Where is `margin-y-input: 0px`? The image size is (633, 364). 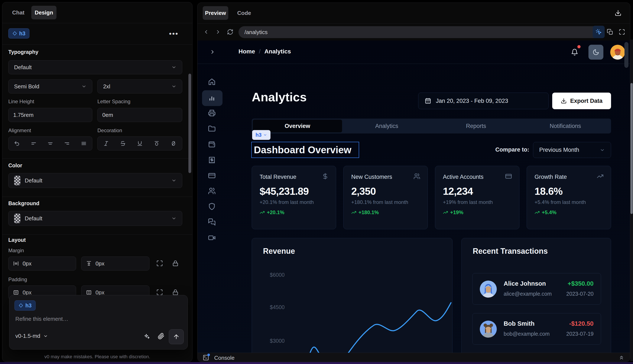 margin-y-input: 0px is located at coordinates (115, 264).